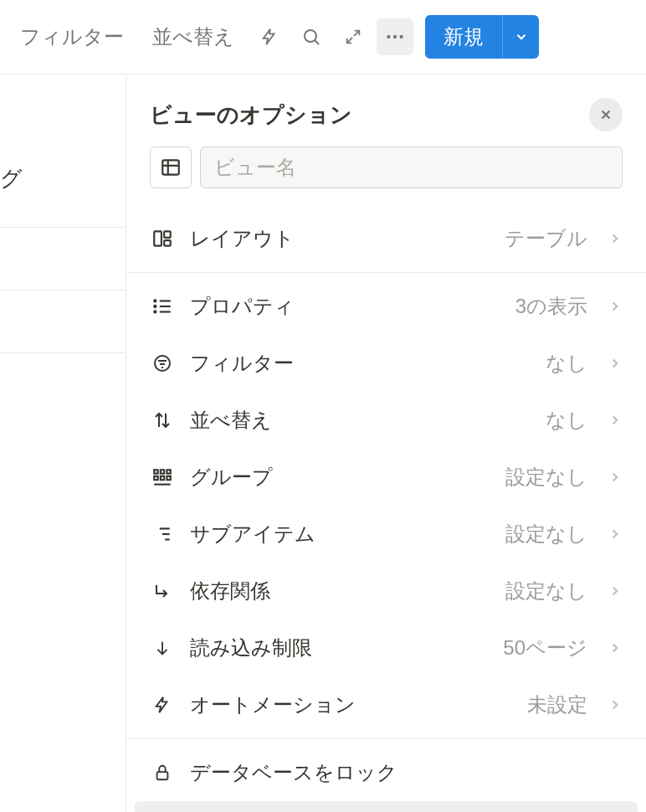 The width and height of the screenshot is (646, 812). I want to click on new-button: 新規, so click(464, 37).